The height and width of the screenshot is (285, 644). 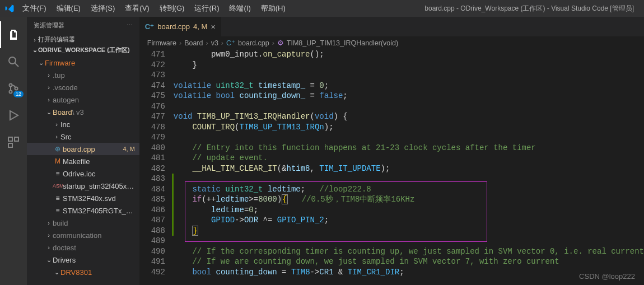 I want to click on file-tree: ⌄Firmware ›.tup ›.vscode ›autogen ⌄Board…, so click(x=83, y=167).